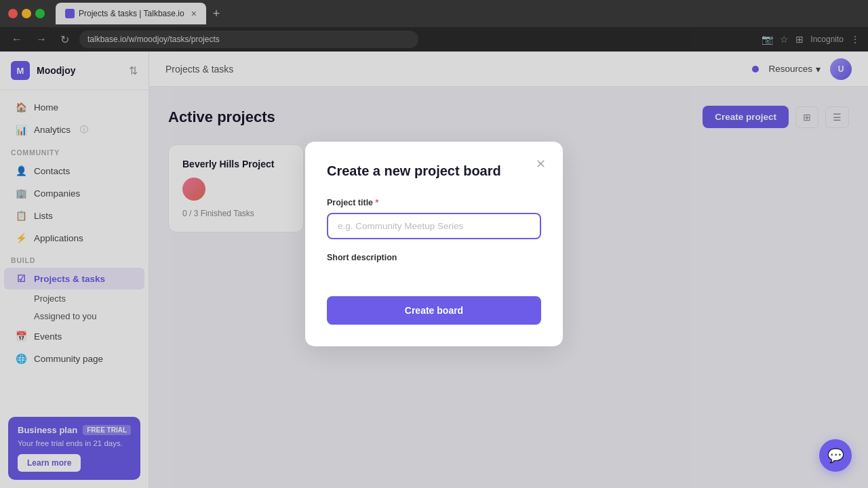  What do you see at coordinates (835, 455) in the screenshot?
I see `chat-bubble-button: 💬` at bounding box center [835, 455].